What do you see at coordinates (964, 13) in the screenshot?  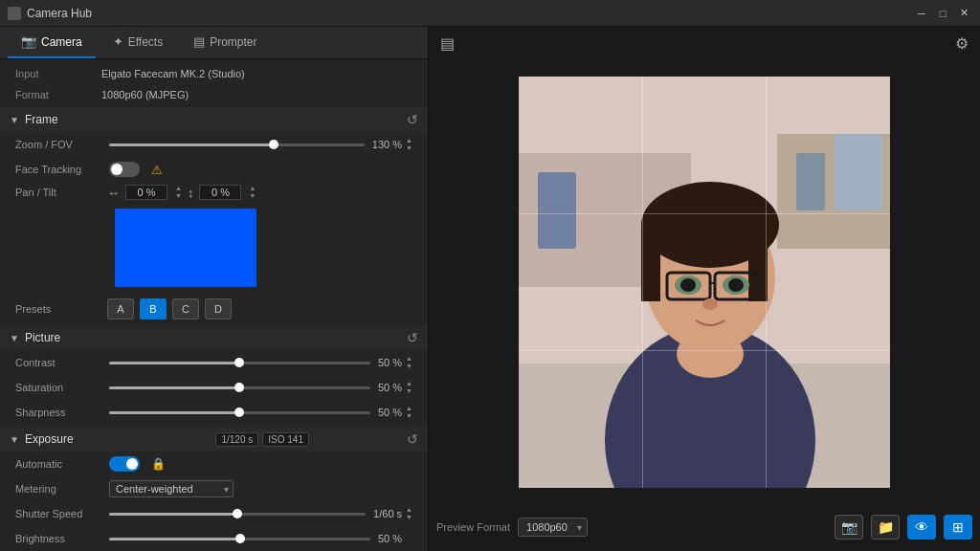 I see `close-button: ✕` at bounding box center [964, 13].